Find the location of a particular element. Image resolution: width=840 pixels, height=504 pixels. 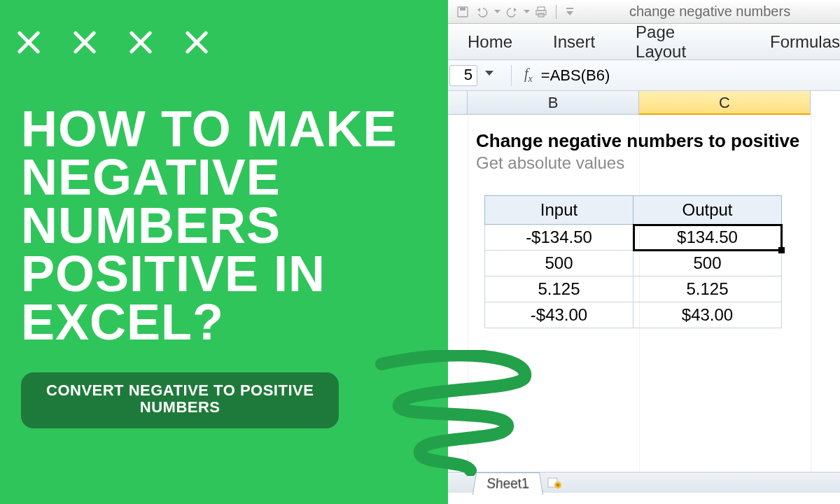

header-input: Input is located at coordinates (559, 210).